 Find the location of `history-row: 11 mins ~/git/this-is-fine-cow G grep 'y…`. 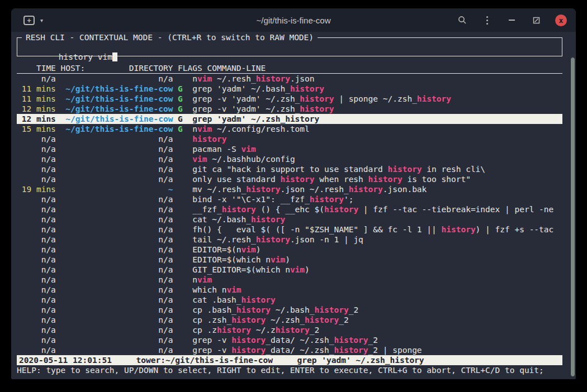

history-row: 11 mins ~/git/this-is-fine-cow G grep 'y… is located at coordinates (290, 89).